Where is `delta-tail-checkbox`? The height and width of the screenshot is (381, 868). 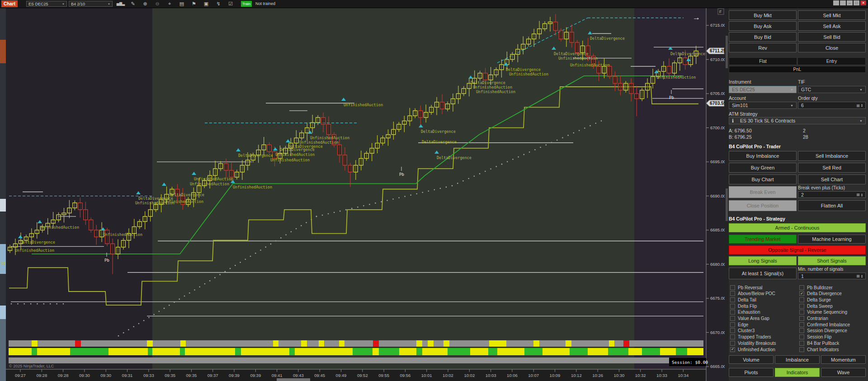
delta-tail-checkbox is located at coordinates (732, 300).